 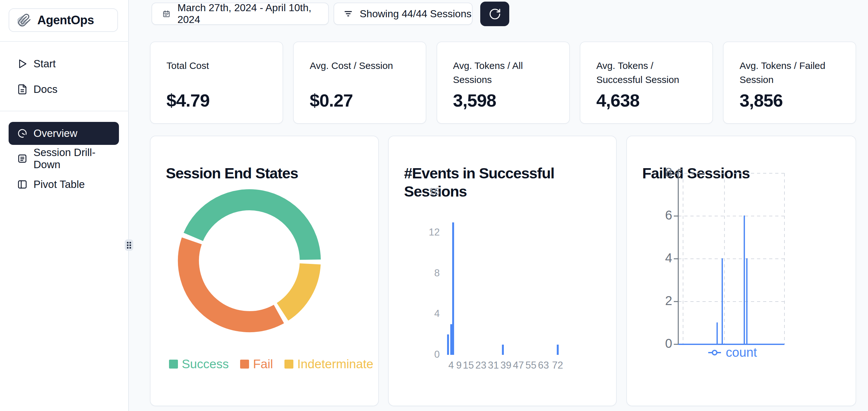 I want to click on stat-card: Avg. Tokens / Failed Session3,856, so click(x=789, y=83).